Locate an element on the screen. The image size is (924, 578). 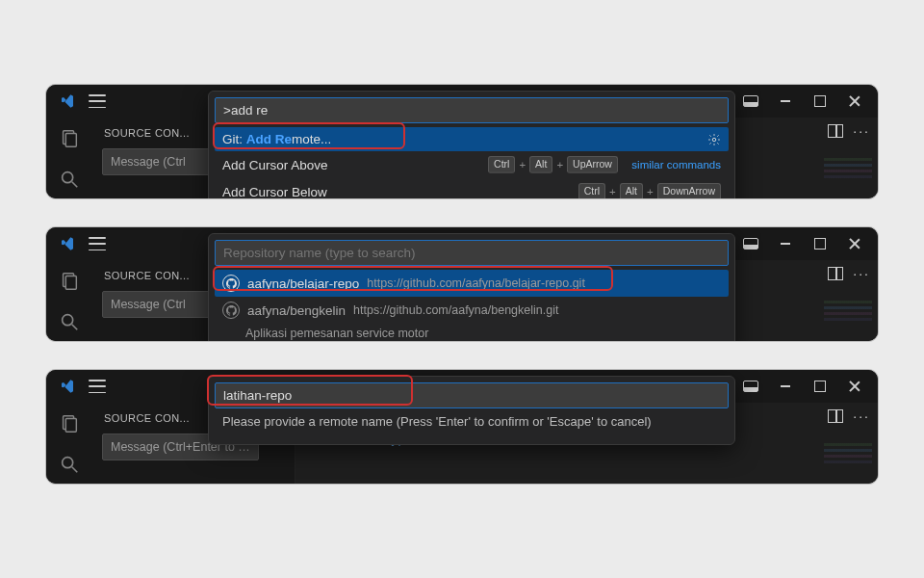
command-add-cursor-below: Add Cursor Below Ctrl+ Alt+ DownArrow is located at coordinates (472, 189).